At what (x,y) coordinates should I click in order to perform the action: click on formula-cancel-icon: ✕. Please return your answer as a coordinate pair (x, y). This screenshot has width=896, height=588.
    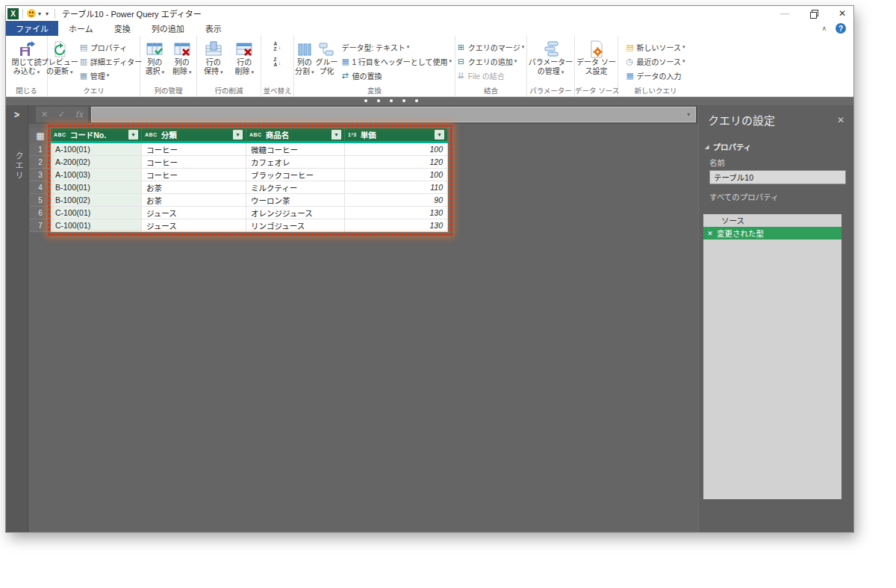
    Looking at the image, I should click on (45, 115).